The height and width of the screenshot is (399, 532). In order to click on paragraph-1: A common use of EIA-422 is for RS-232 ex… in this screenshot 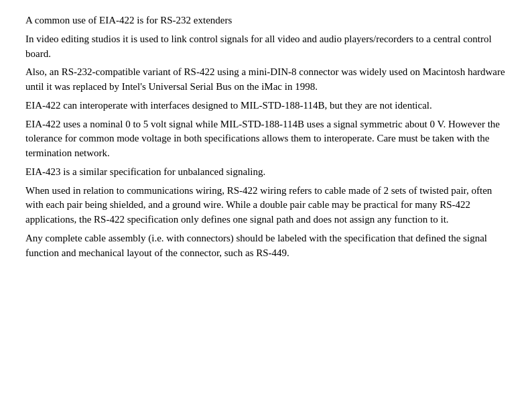, I will do `click(266, 21)`.